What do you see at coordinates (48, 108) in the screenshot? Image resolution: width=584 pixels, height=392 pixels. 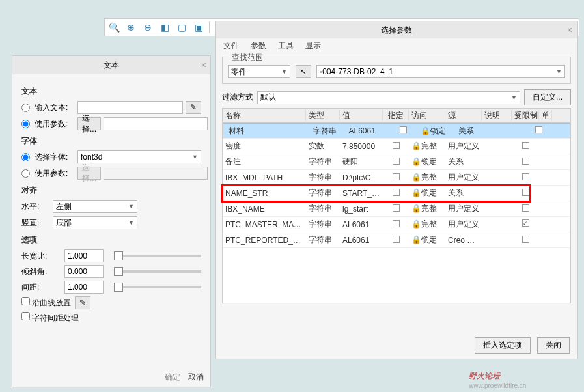 I see `input-text-radio: 输入文本:` at bounding box center [48, 108].